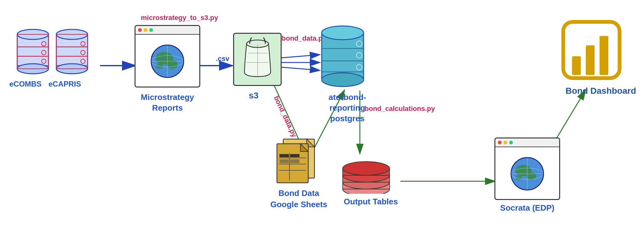 The image size is (644, 235). What do you see at coordinates (366, 174) in the screenshot?
I see `output-tables-icon` at bounding box center [366, 174].